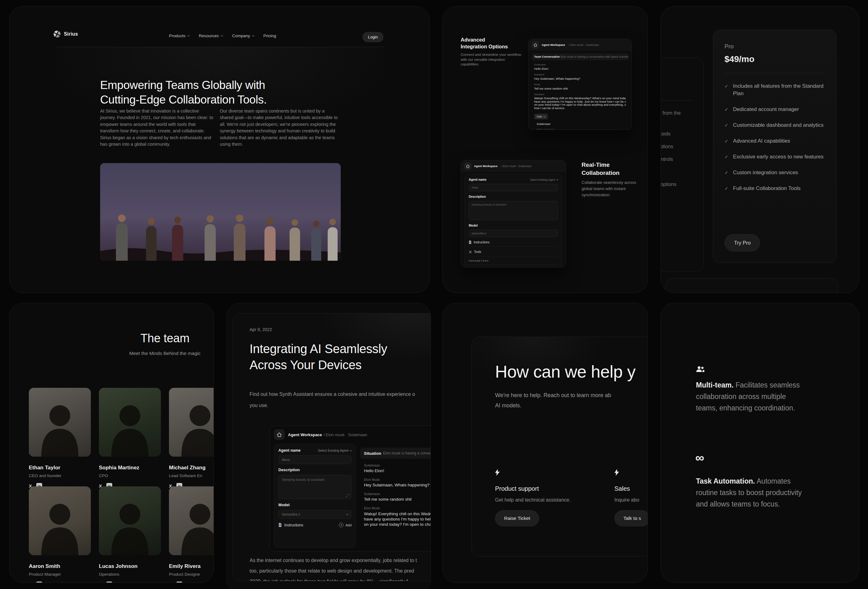  What do you see at coordinates (541, 117) in the screenshot?
I see `role-selector-dropdown: User` at bounding box center [541, 117].